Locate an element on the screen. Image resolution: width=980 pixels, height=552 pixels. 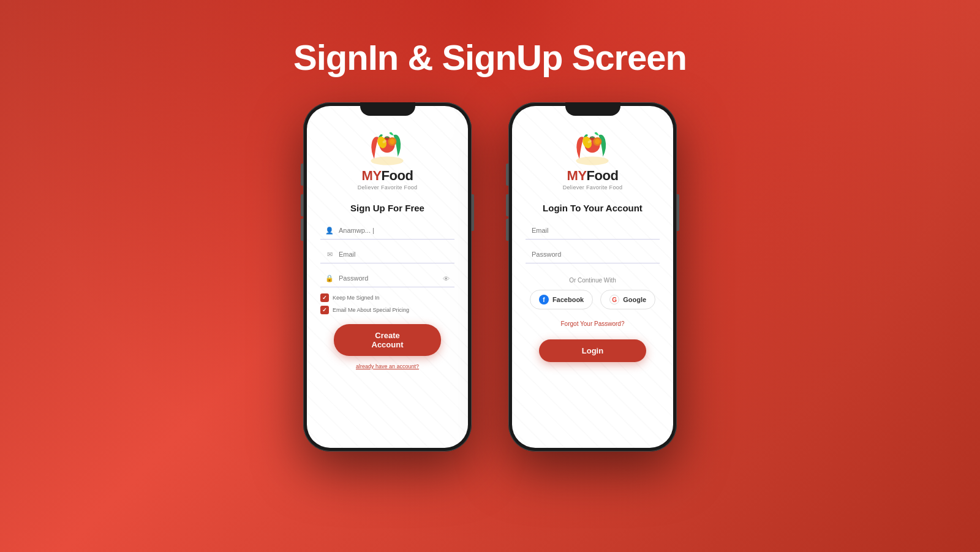
login-password-group is located at coordinates (593, 255).